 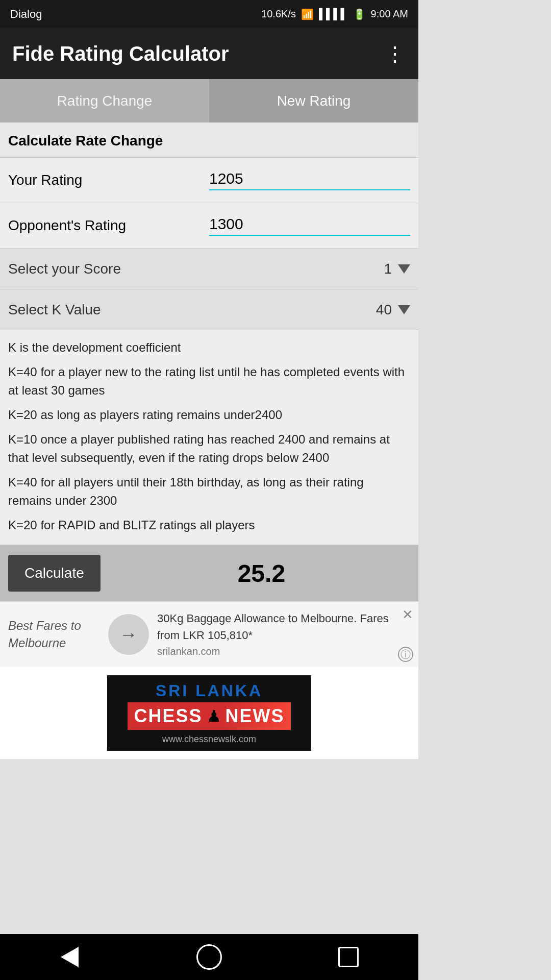 I want to click on tab-bar: Rating Change New Rating, so click(x=209, y=101).